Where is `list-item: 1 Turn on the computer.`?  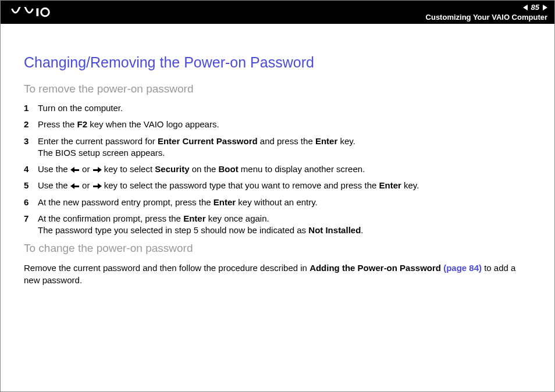
list-item: 1 Turn on the computer. is located at coordinates (278, 108).